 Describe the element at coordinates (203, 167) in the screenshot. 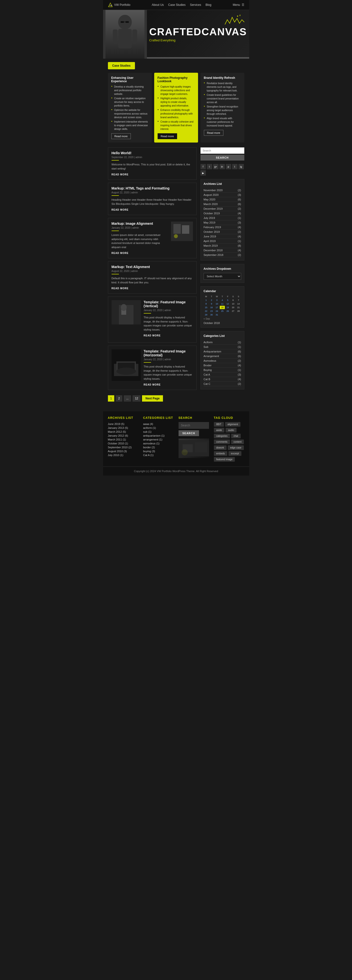

I see `social-facebook-icon: f` at that location.